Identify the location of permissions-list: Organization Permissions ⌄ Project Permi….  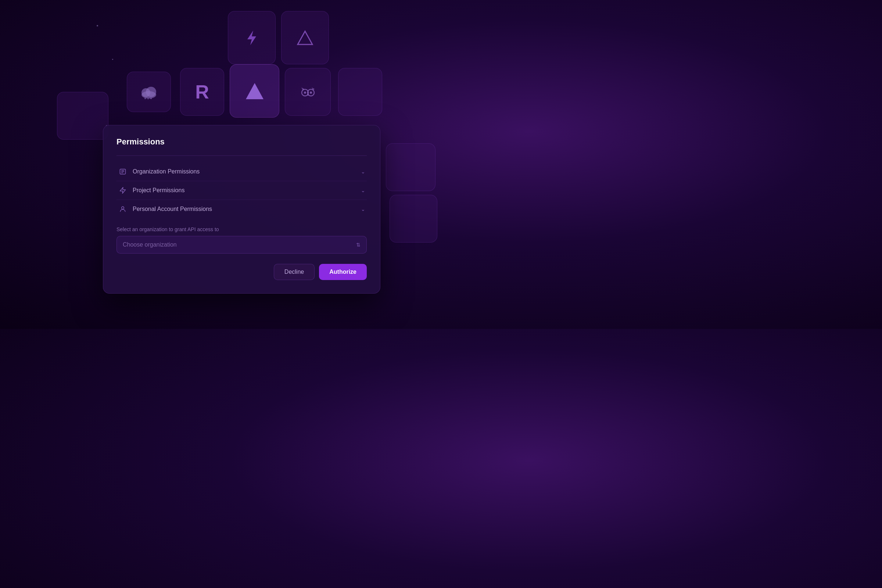
(242, 190).